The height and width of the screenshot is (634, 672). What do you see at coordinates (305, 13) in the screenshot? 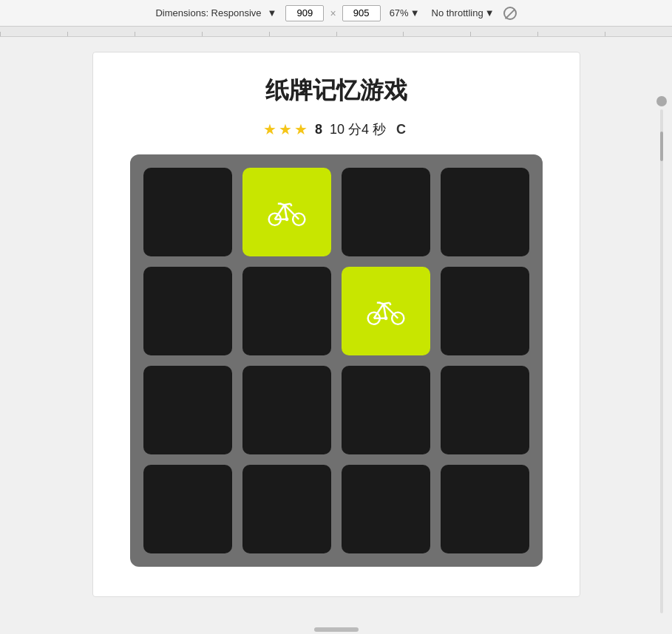
I see `width-input` at bounding box center [305, 13].